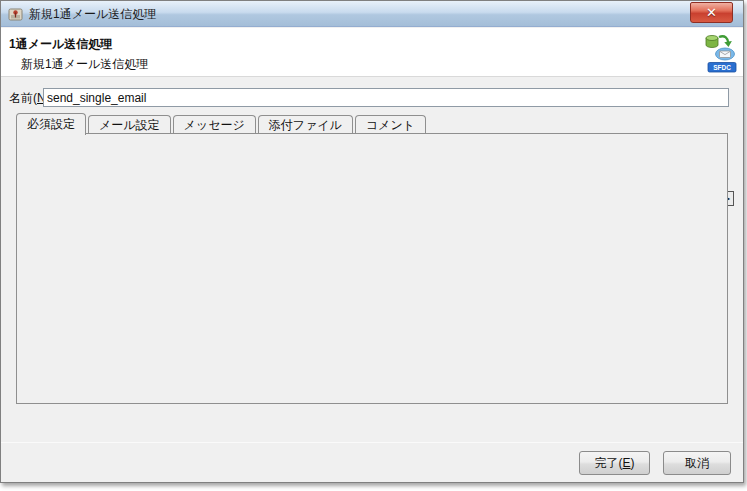 This screenshot has width=747, height=491. I want to click on tab-message: メッセージ, so click(214, 124).